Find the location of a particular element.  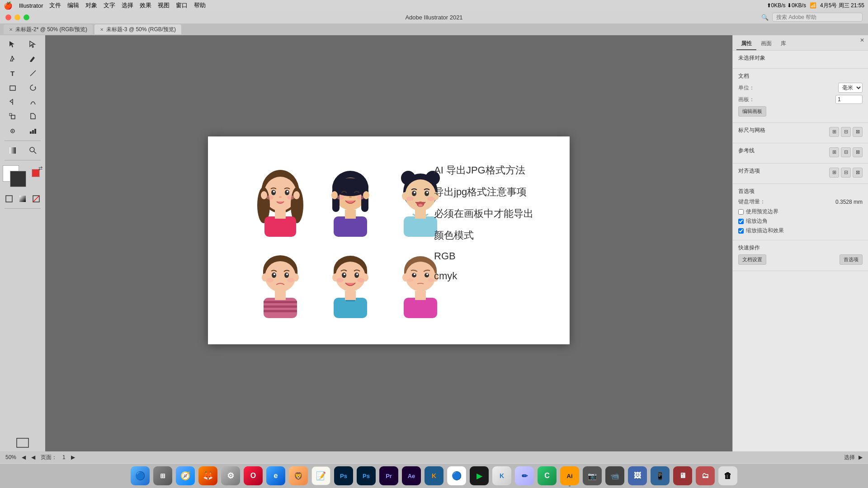

preferences-button: 首选项 is located at coordinates (851, 259).